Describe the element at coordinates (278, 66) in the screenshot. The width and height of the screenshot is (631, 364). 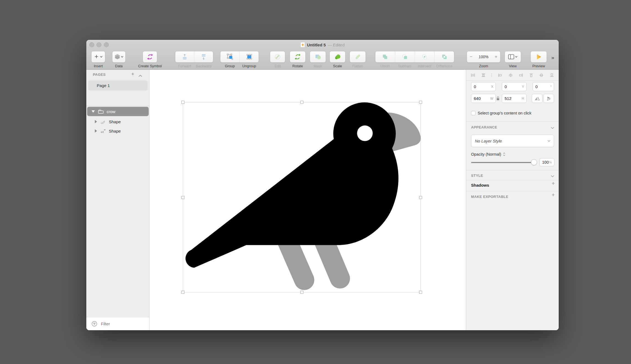
I see `edit-label: Edit` at that location.